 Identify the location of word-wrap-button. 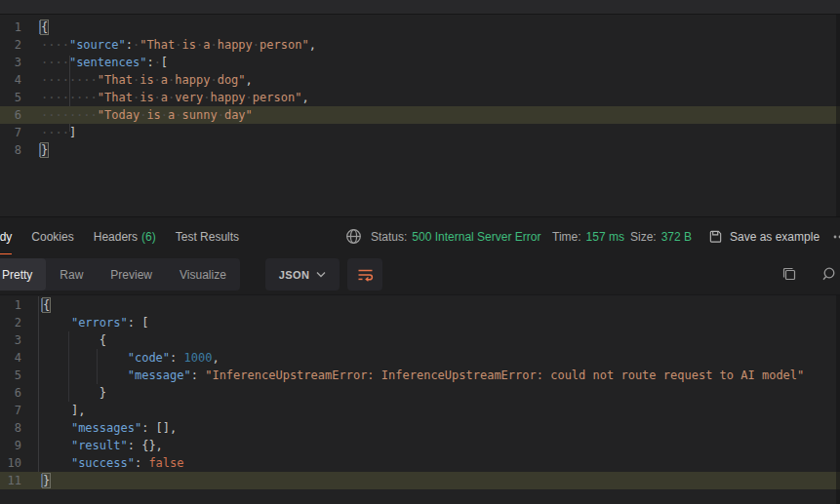
(365, 275).